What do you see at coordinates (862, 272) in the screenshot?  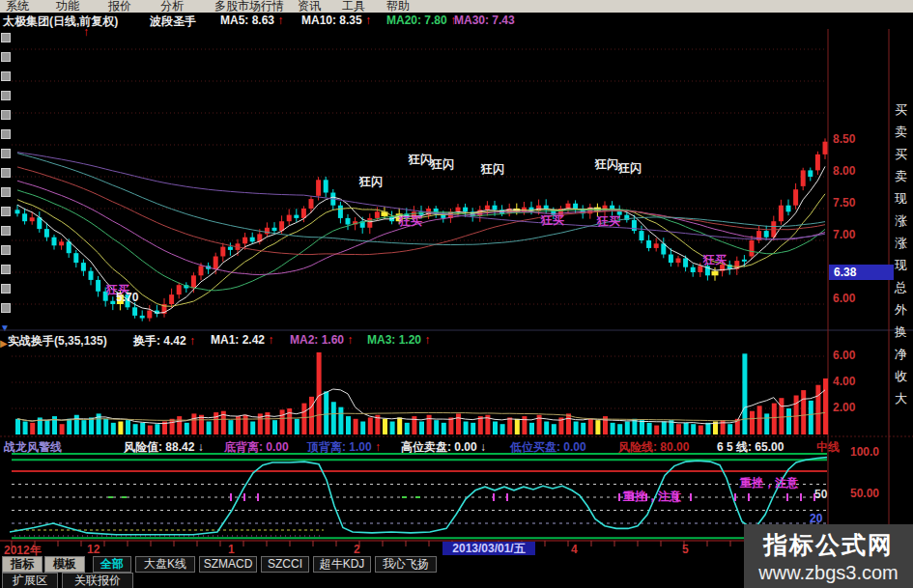 I see `last-price-box: 6.38` at bounding box center [862, 272].